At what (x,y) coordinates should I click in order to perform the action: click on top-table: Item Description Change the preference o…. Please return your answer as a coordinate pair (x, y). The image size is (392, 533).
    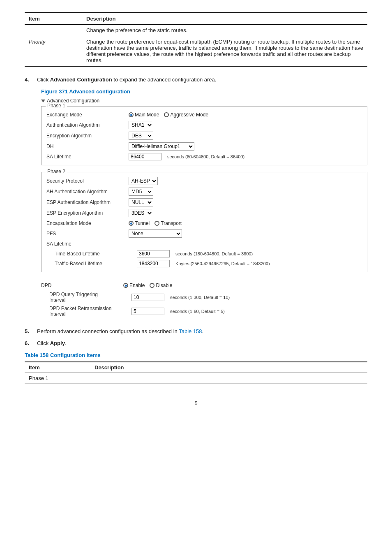
    Looking at the image, I should click on (196, 39).